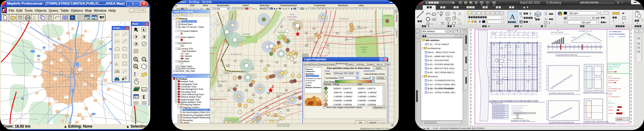 Image resolution: width=644 pixels, height=131 pixels. Describe the element at coordinates (574, 37) in the screenshot. I see `svg-text: 2x12@16` at that location.